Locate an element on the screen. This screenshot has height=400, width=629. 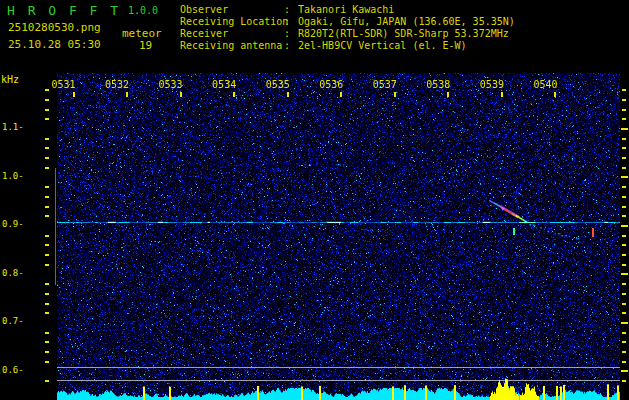
y-axis-label: 1.0- is located at coordinates (17, 176).